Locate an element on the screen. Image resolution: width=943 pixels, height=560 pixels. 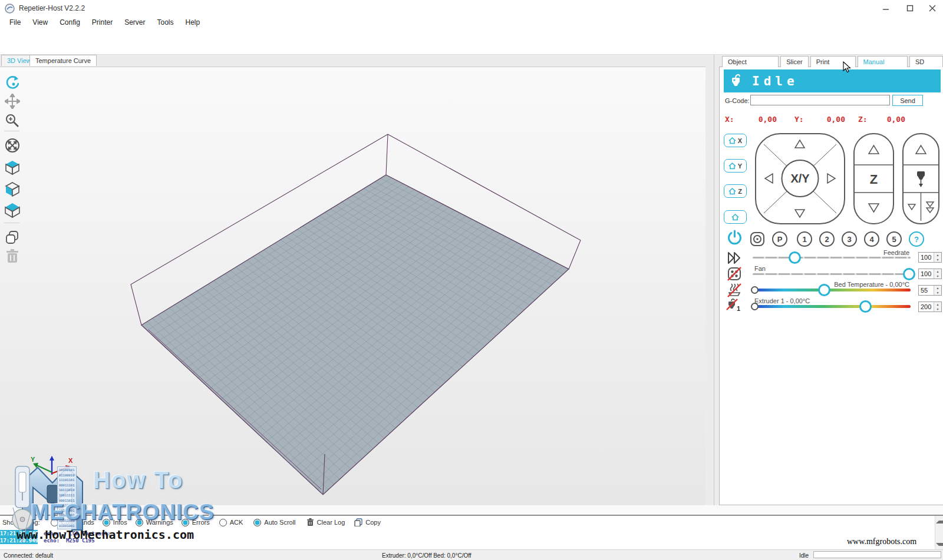
menu-config: Config is located at coordinates (70, 22).